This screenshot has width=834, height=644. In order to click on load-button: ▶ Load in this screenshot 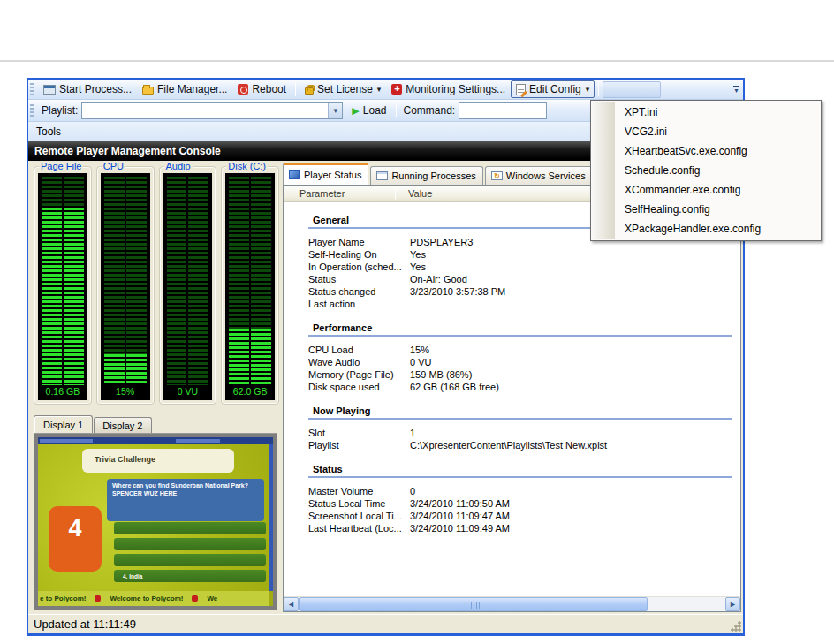, I will do `click(369, 110)`.